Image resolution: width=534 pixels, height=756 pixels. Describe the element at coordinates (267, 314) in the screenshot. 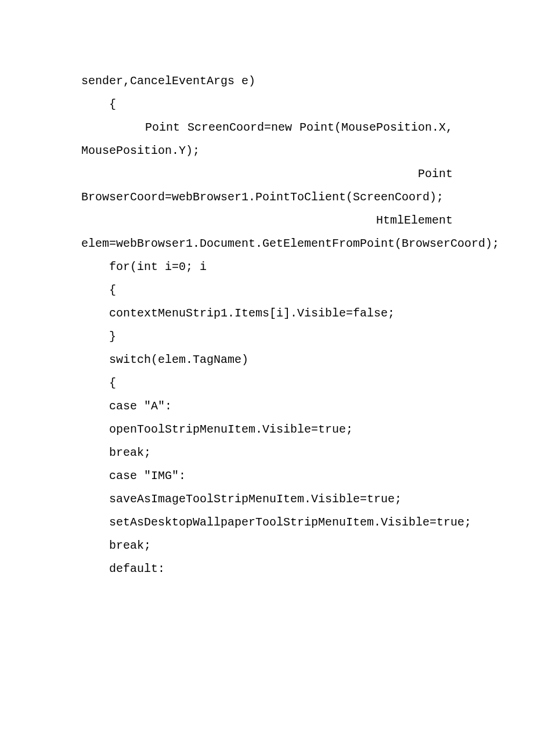

I see `code-line: contextMenuStrip1.Items[i].Visible=false…` at that location.